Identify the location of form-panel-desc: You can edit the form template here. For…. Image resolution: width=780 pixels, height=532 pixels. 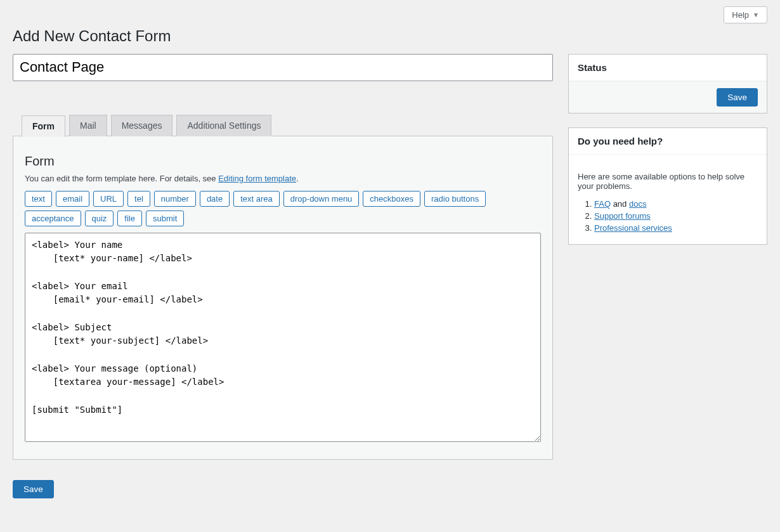
(283, 179).